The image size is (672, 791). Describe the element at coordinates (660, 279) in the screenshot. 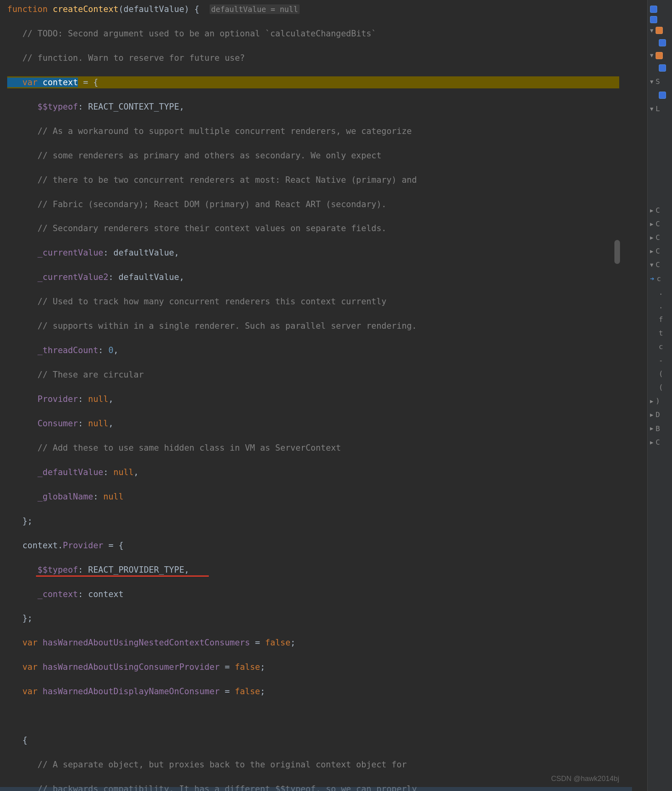

I see `side-current: ➔c` at that location.